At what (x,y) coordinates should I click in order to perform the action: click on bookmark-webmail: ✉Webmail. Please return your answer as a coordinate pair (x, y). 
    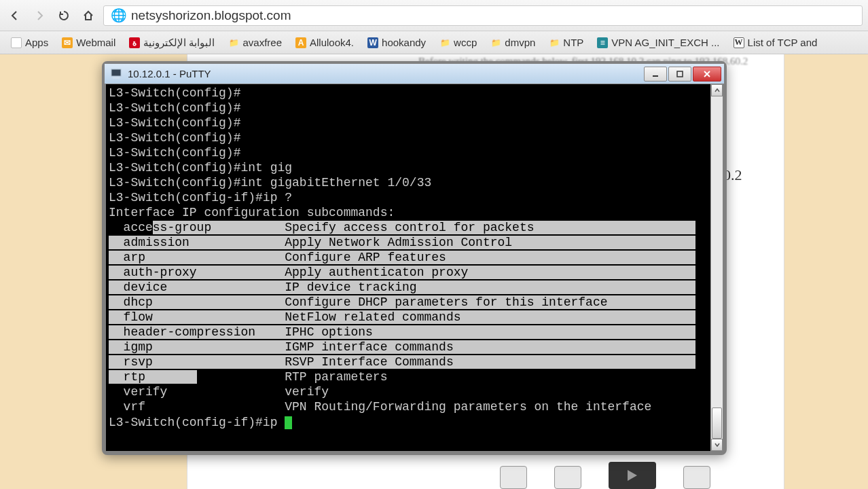
    Looking at the image, I should click on (88, 42).